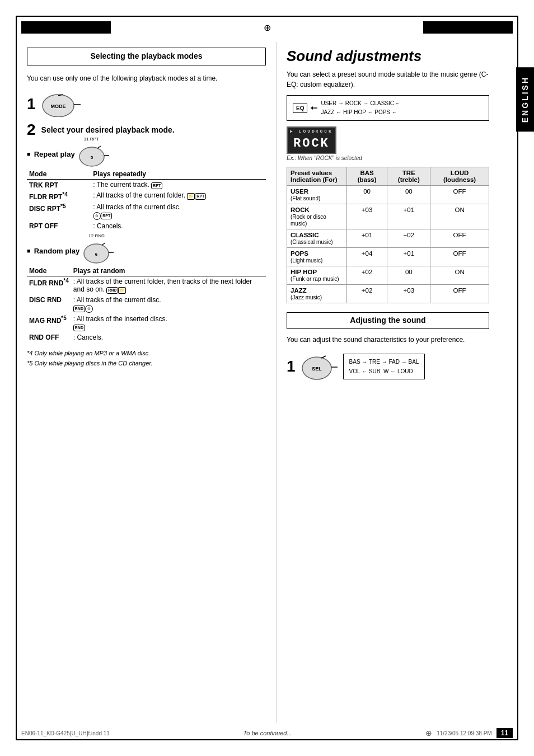 The image size is (534, 756). I want to click on adj-step1-row: 1 SEL BAS → TRE → FAD → BAL VOL ← SUB. W…, so click(388, 367).